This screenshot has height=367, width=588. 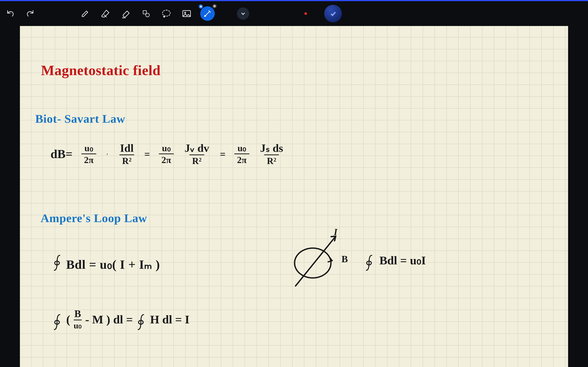 I want to click on diagram-label-i: I, so click(x=336, y=232).